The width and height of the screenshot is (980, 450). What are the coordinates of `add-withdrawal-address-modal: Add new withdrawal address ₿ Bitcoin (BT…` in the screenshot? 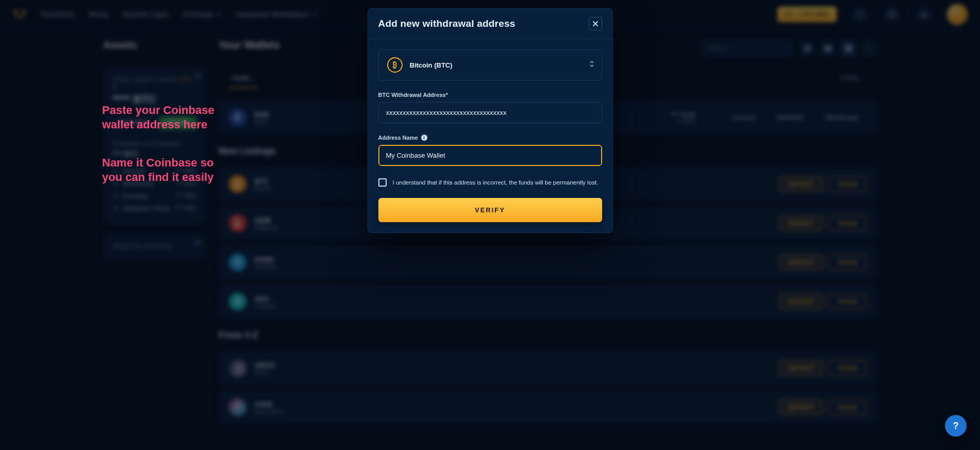 It's located at (490, 121).